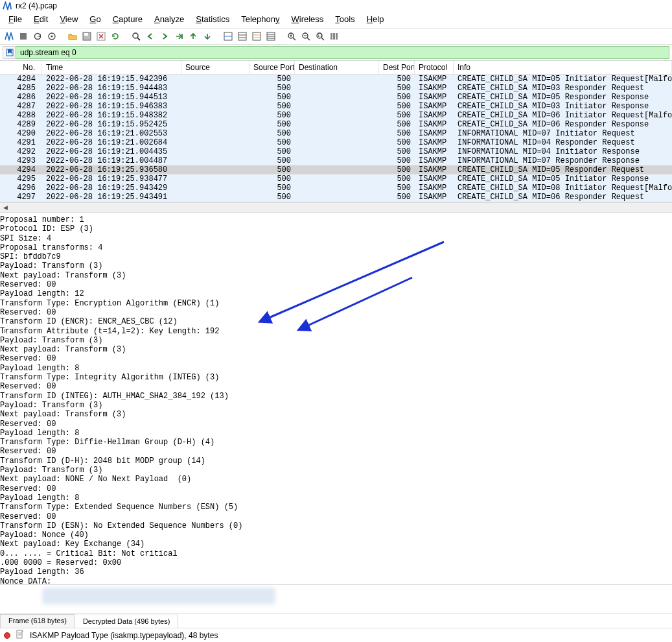  What do you see at coordinates (228, 36) in the screenshot?
I see `layout1-icon` at bounding box center [228, 36].